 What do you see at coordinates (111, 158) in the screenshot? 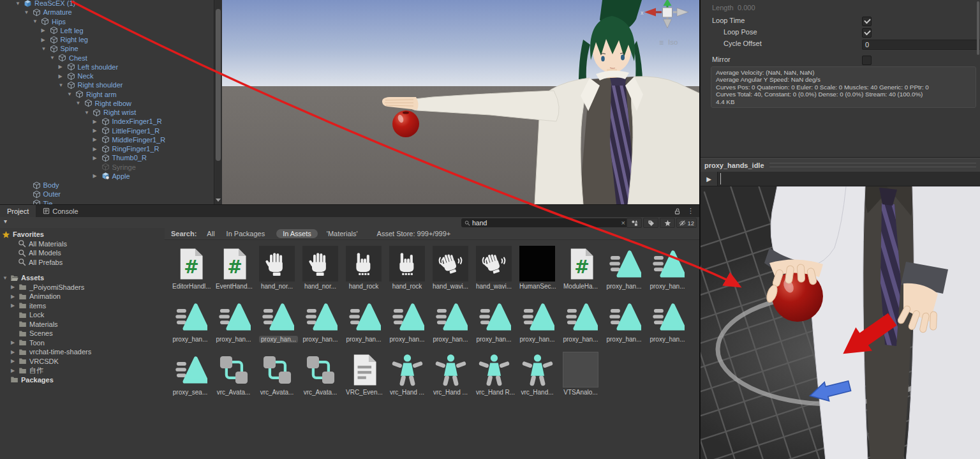
I see `hierarchy-item: Thumb0_R` at bounding box center [111, 158].